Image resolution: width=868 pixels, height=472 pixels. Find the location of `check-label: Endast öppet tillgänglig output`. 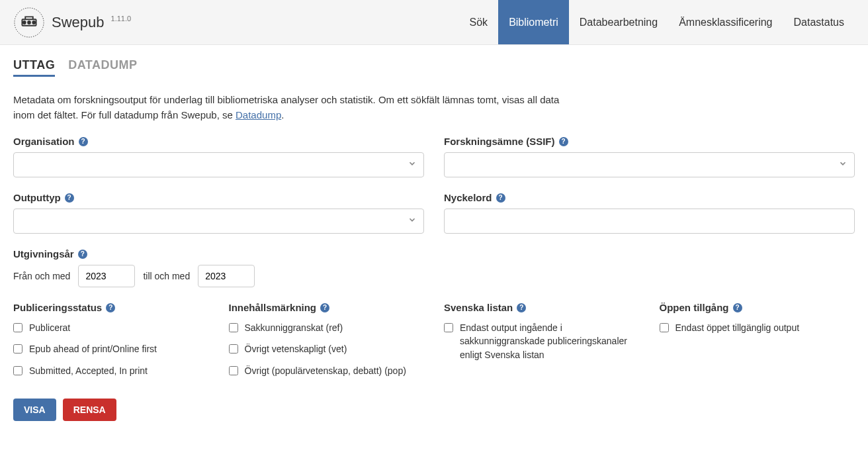

check-label: Endast öppet tillgänglig output is located at coordinates (738, 328).